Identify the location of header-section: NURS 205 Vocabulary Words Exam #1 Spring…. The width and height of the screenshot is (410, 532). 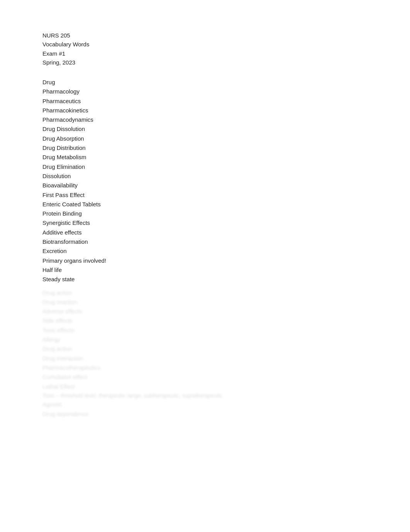
(226, 49).